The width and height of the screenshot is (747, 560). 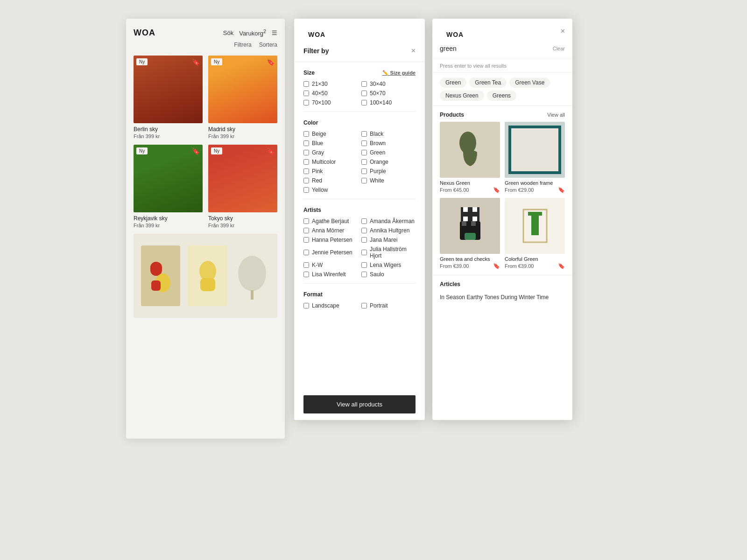 I want to click on color-option-black: Black, so click(x=388, y=134).